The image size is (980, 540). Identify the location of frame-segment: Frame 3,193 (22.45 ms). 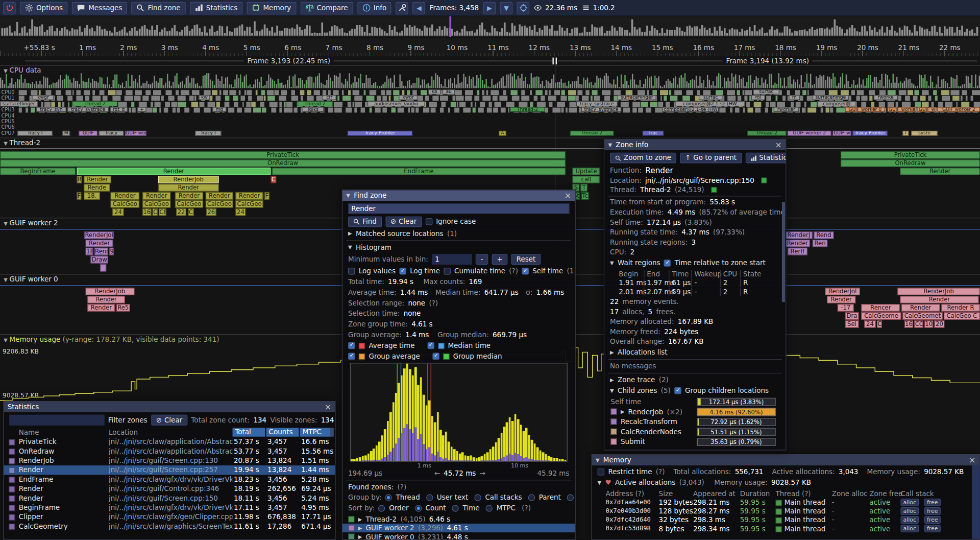
(289, 61).